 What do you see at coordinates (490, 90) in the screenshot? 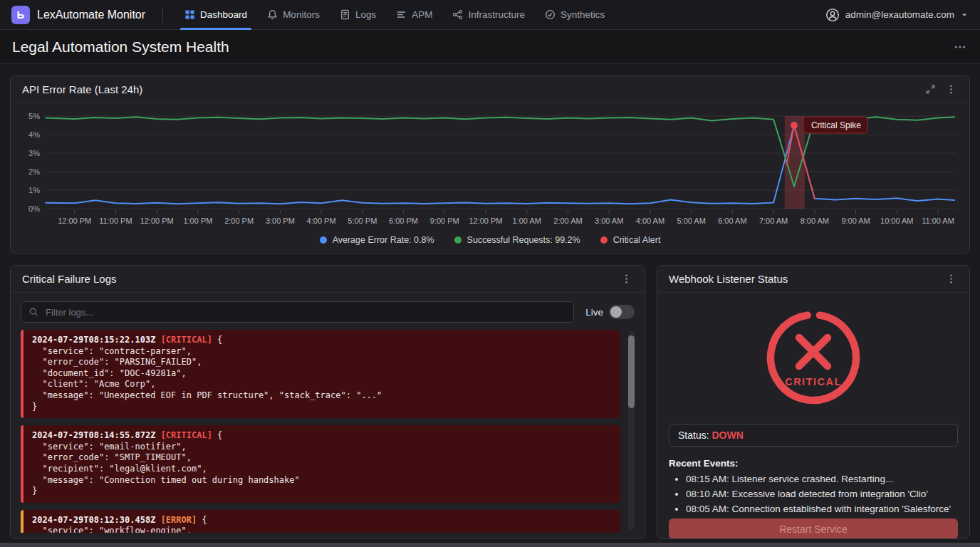
I see `chart-panel-header: API Error Rate (Last 24h)` at bounding box center [490, 90].